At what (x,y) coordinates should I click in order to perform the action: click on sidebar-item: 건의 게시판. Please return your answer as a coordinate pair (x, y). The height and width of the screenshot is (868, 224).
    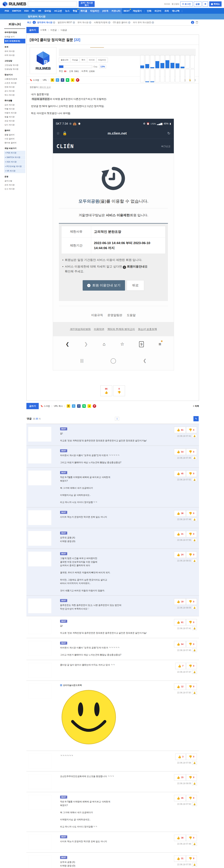
    Looking at the image, I should click on (15, 185).